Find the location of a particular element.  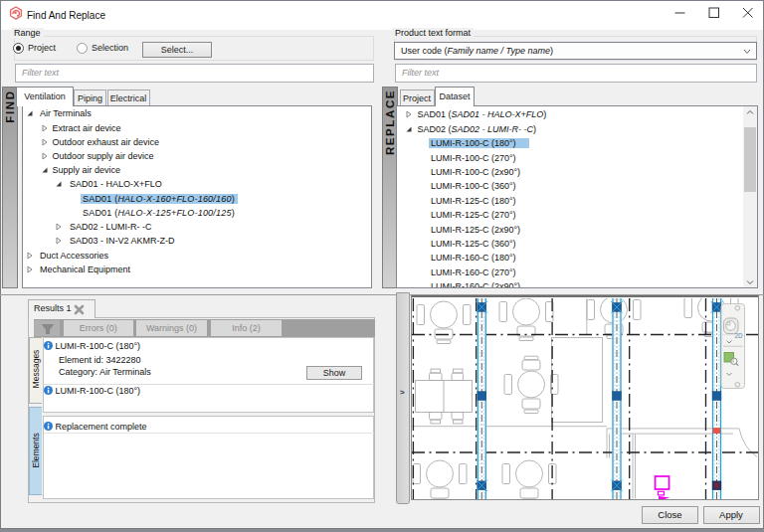

svg-text: 2D is located at coordinates (740, 334).